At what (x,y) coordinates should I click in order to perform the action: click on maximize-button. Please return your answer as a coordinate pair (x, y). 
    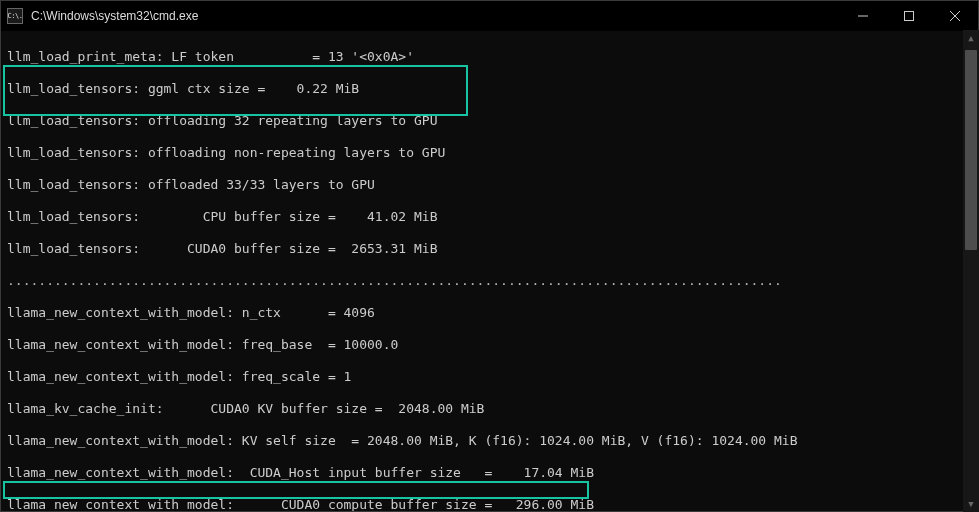
    Looking at the image, I should click on (909, 16).